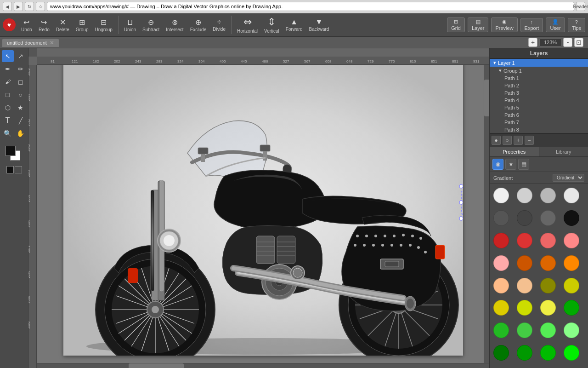 The width and height of the screenshot is (588, 368). Describe the element at coordinates (263, 365) in the screenshot. I see `horizontal-scrollbar` at that location.